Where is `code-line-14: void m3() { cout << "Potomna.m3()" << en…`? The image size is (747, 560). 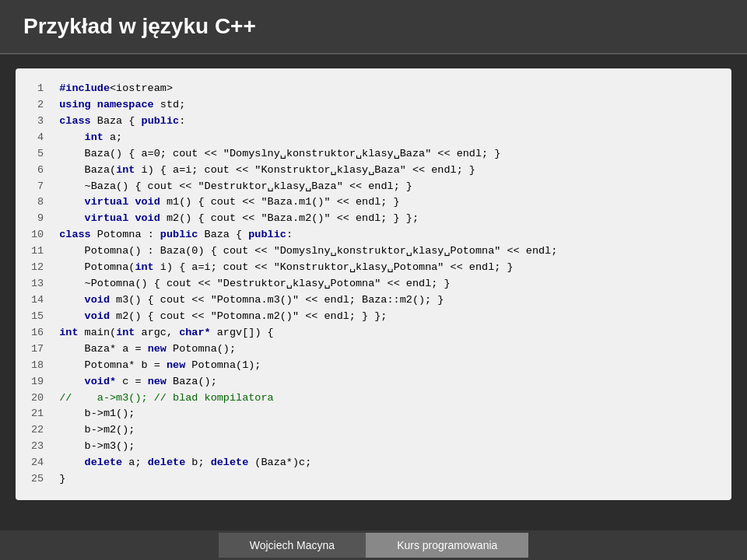
code-line-14: void m3() { cout << "Potomna.m3()" << en… is located at coordinates (388, 300).